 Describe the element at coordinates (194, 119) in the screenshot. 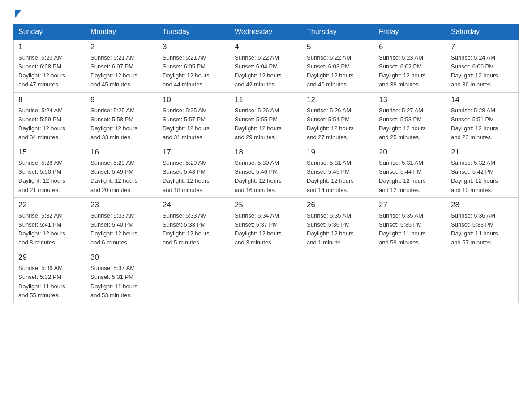

I see `calendar-cell: 10Sunrise: 5:25 AMSunset: 5:57 PMDayligh…` at that location.